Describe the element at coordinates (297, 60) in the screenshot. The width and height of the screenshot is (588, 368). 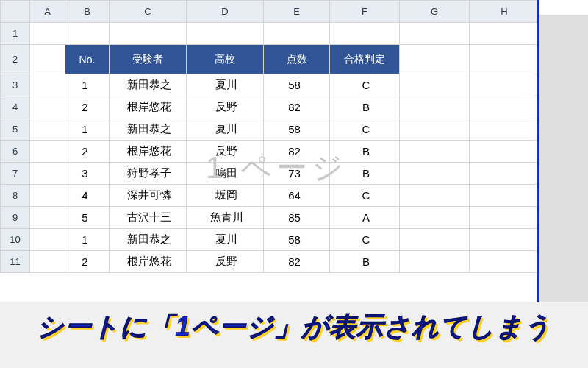
I see `header-score: 点数` at that location.